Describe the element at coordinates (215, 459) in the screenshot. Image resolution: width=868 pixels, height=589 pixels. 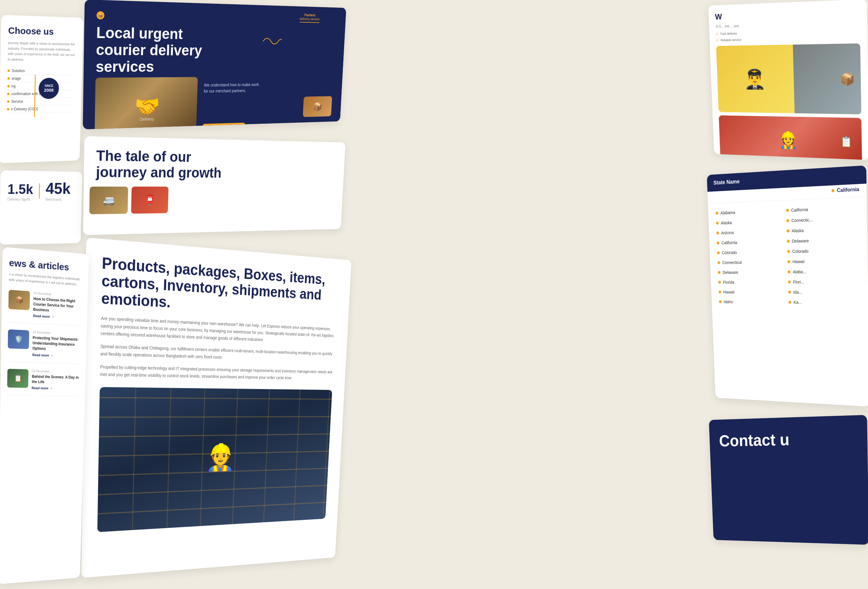
I see `warehouse-image: 👷` at that location.